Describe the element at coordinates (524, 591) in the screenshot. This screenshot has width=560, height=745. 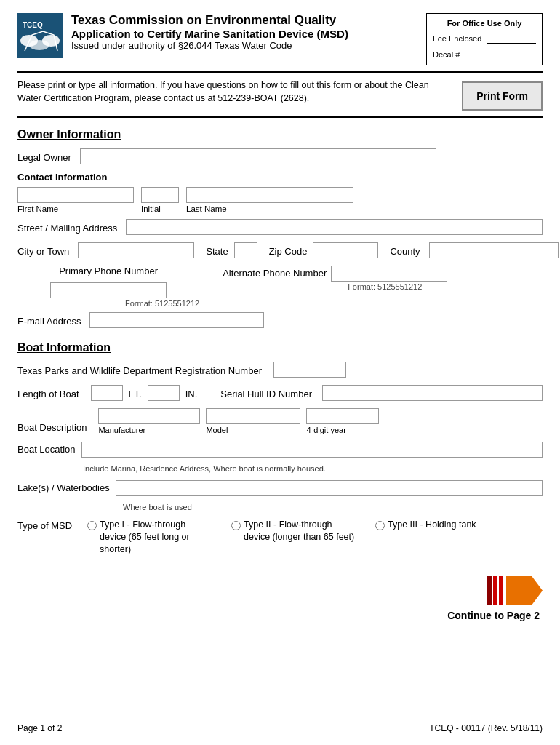
I see `arrow-container` at that location.